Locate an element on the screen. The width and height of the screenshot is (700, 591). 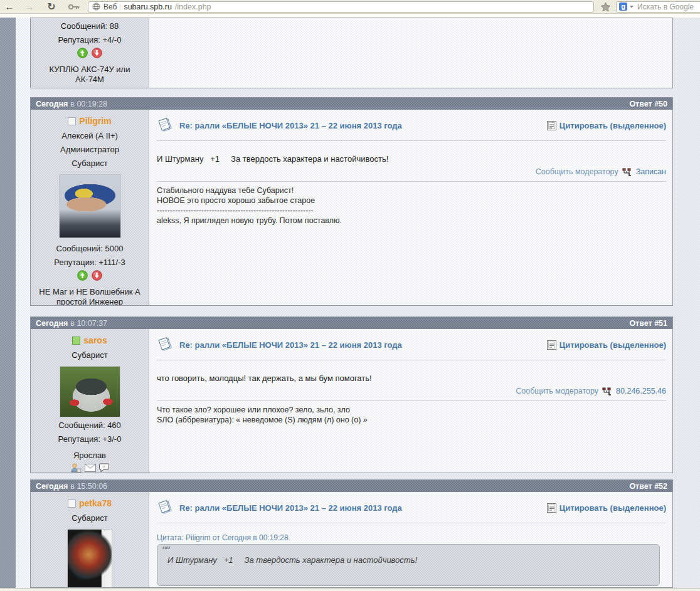
post-52-header: Сегодняв 15:50:06 Ответ #52 is located at coordinates (351, 486).